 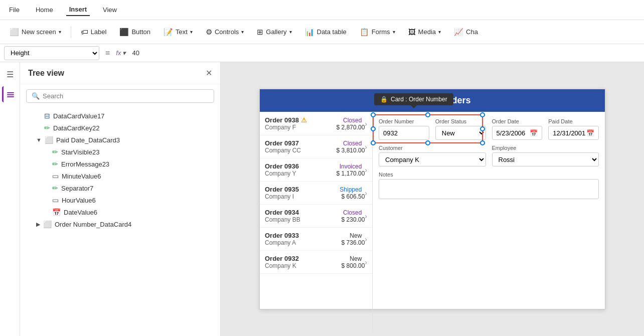 What do you see at coordinates (274, 32) in the screenshot?
I see `gallery-button: ⊞ Gallery ▾` at bounding box center [274, 32].